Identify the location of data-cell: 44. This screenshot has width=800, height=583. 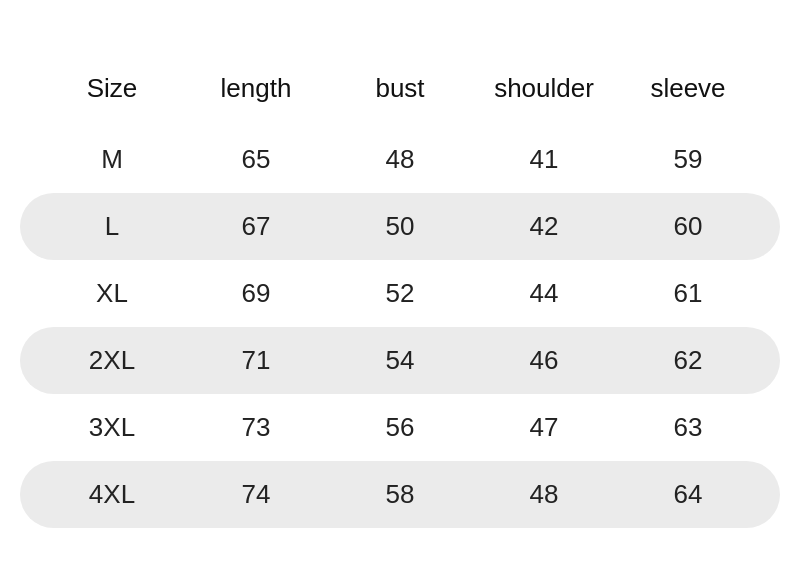
(544, 294).